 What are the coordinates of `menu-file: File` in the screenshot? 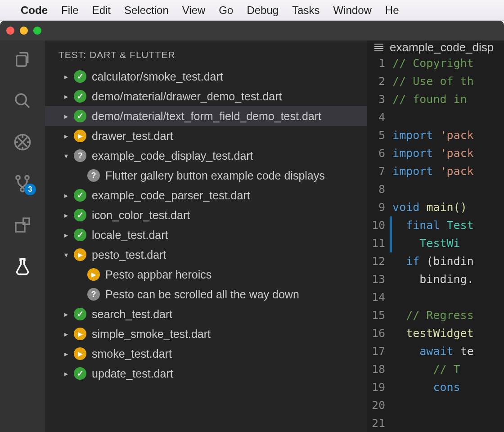 It's located at (70, 10).